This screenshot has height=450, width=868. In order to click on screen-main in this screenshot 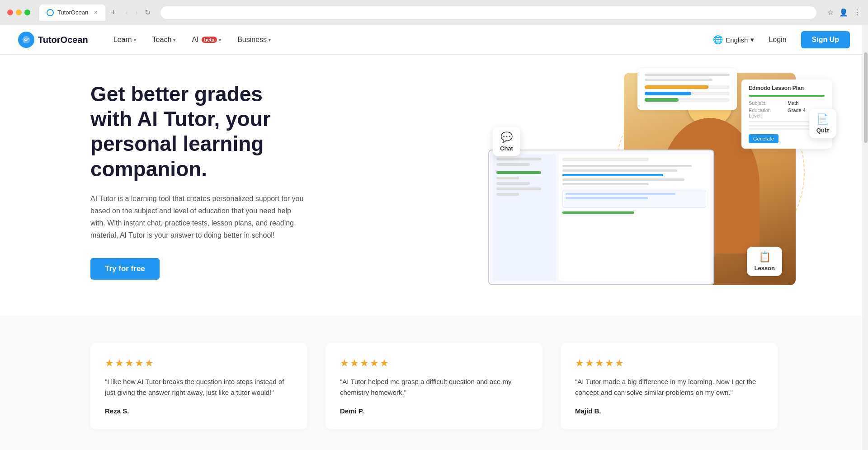, I will do `click(634, 217)`.